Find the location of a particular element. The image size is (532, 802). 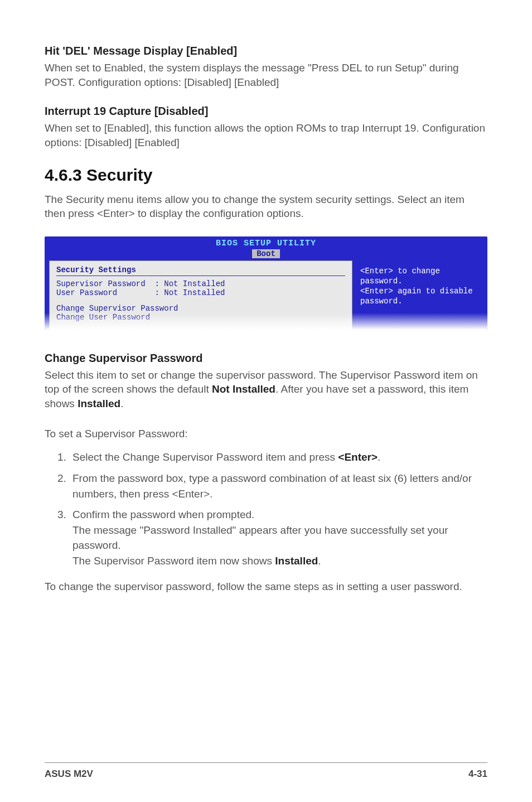

bios-row-change-user: Change User Password is located at coordinates (201, 317).